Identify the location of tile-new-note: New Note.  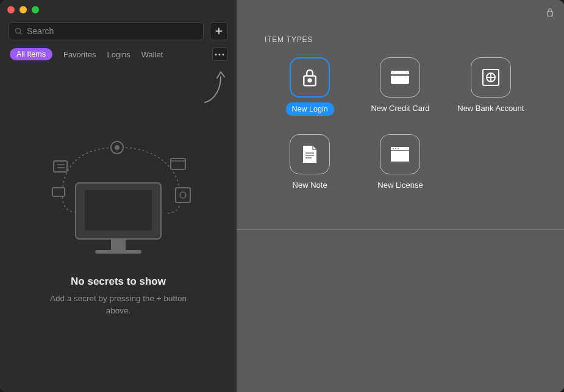
(310, 162).